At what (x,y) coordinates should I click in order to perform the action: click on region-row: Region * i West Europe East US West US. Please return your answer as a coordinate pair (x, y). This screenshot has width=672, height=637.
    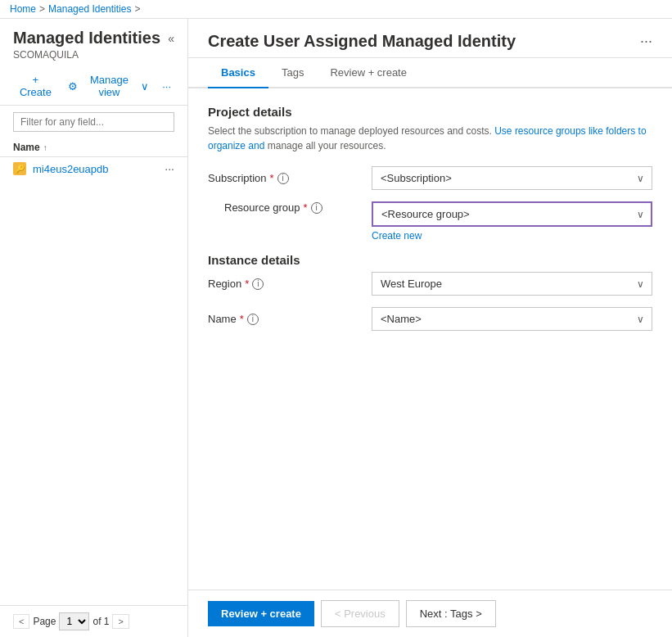
    Looking at the image, I should click on (431, 283).